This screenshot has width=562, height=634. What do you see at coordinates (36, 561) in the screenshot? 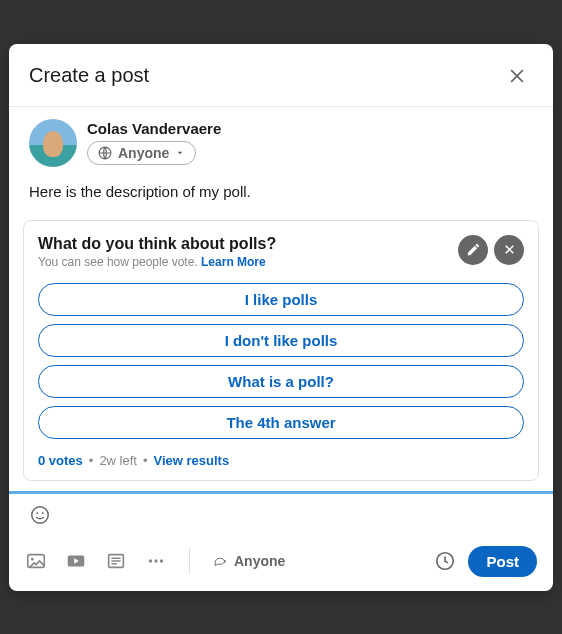
I see `image-icon` at bounding box center [36, 561].